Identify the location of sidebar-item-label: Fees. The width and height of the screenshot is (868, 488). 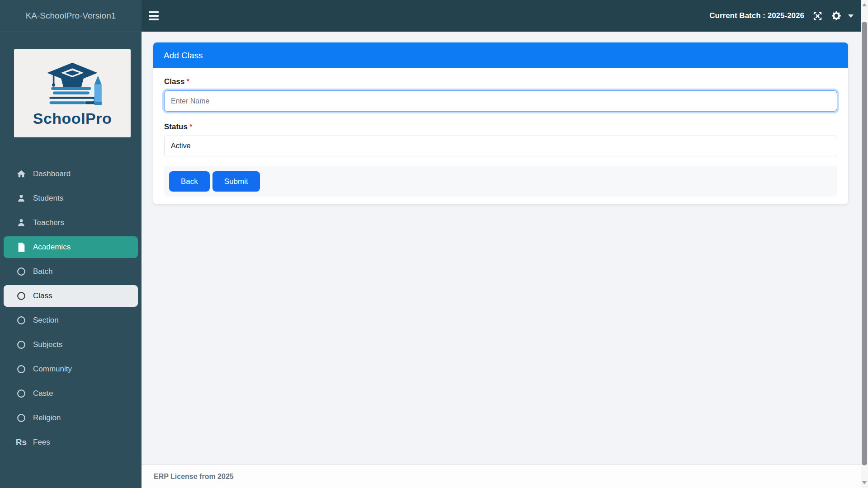
(42, 442).